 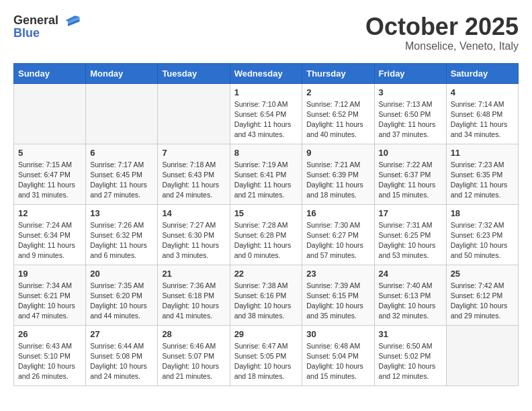 What do you see at coordinates (339, 174) in the screenshot?
I see `calendar-day-cell: 9Sunrise: 7:21 AM Sunset: 6:39 PM Daylig…` at bounding box center [339, 174].